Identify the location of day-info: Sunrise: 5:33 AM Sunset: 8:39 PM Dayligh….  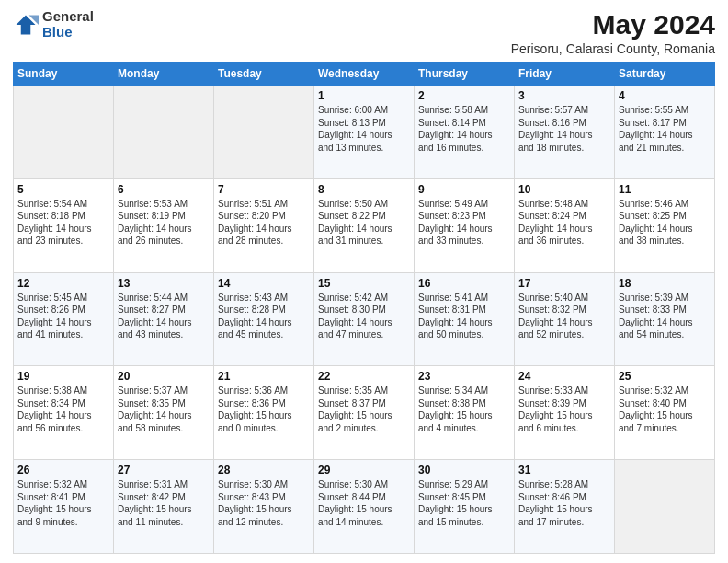
(564, 409).